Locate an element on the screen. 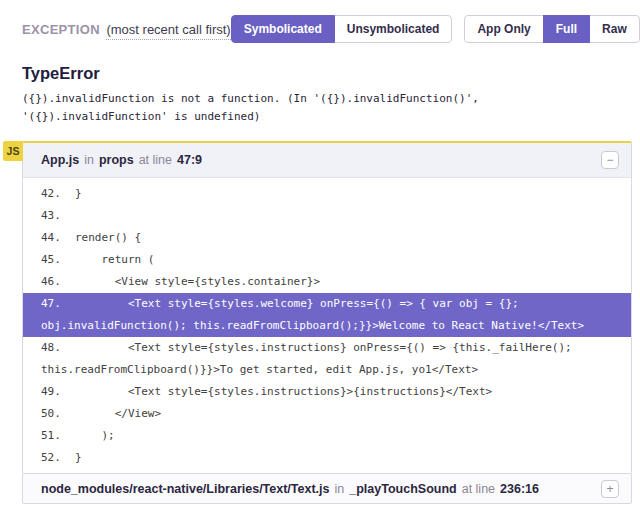 This screenshot has height=509, width=640. unsymbolicated-button: Unsymbolicated is located at coordinates (394, 29).